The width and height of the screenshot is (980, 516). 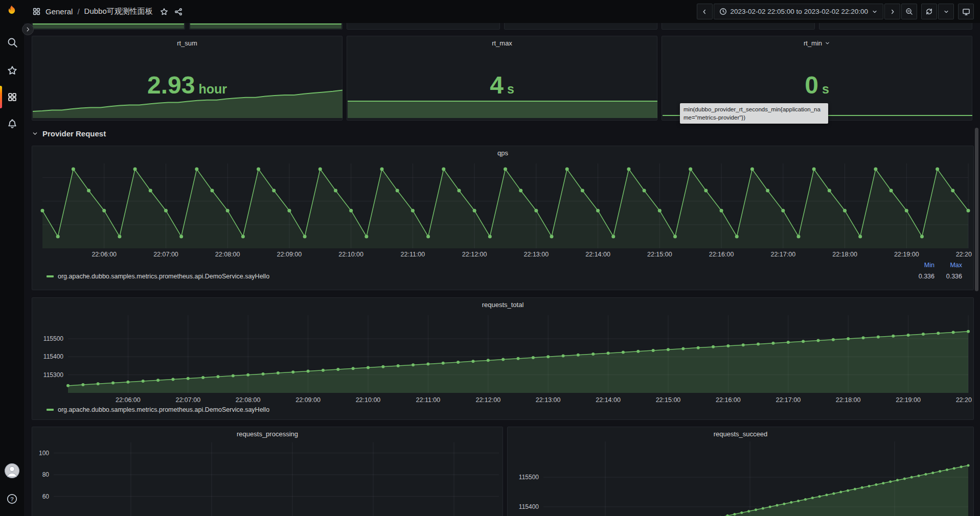 What do you see at coordinates (187, 43) in the screenshot?
I see `panel-title: rt_sum` at bounding box center [187, 43].